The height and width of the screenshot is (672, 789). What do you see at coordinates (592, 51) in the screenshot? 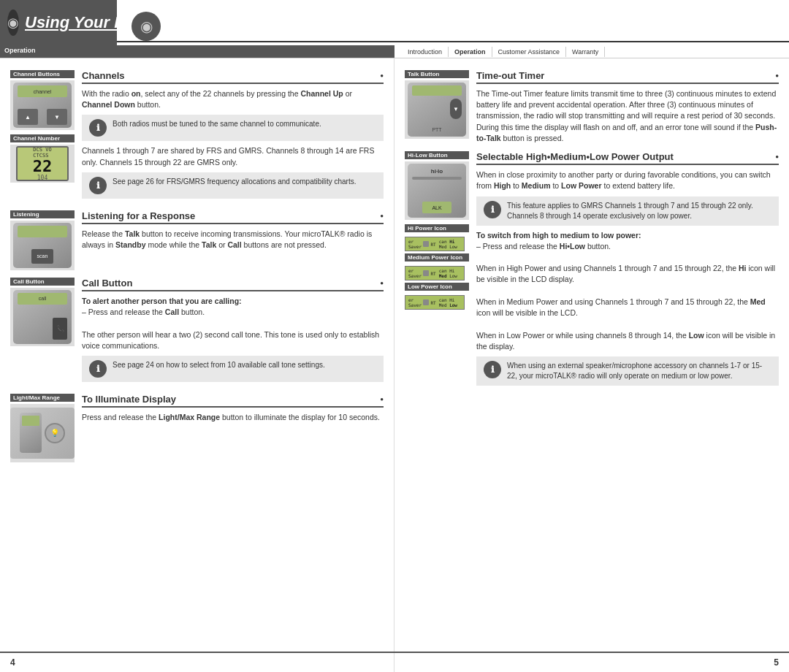
I see `subheader-right: Introduction Operation Customer Assistan…` at bounding box center [592, 51].